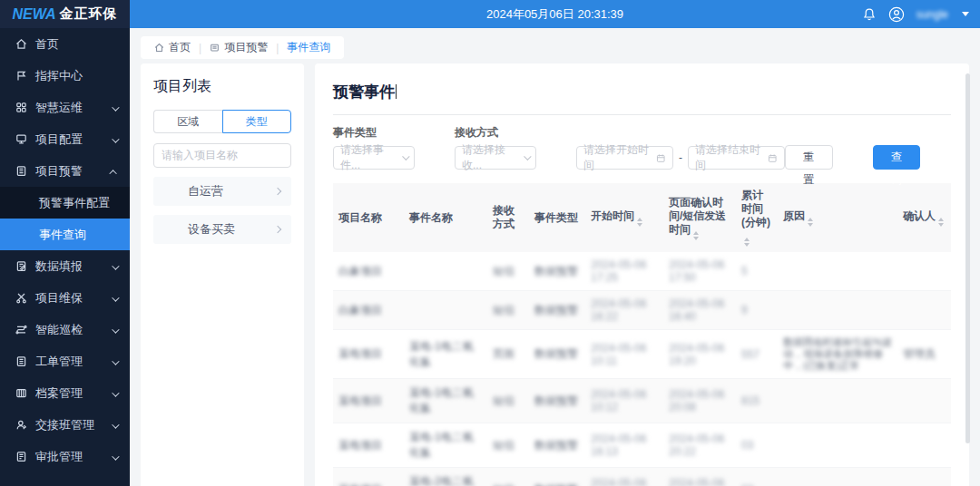  What do you see at coordinates (22, 107) in the screenshot?
I see `grid-icon` at bounding box center [22, 107].